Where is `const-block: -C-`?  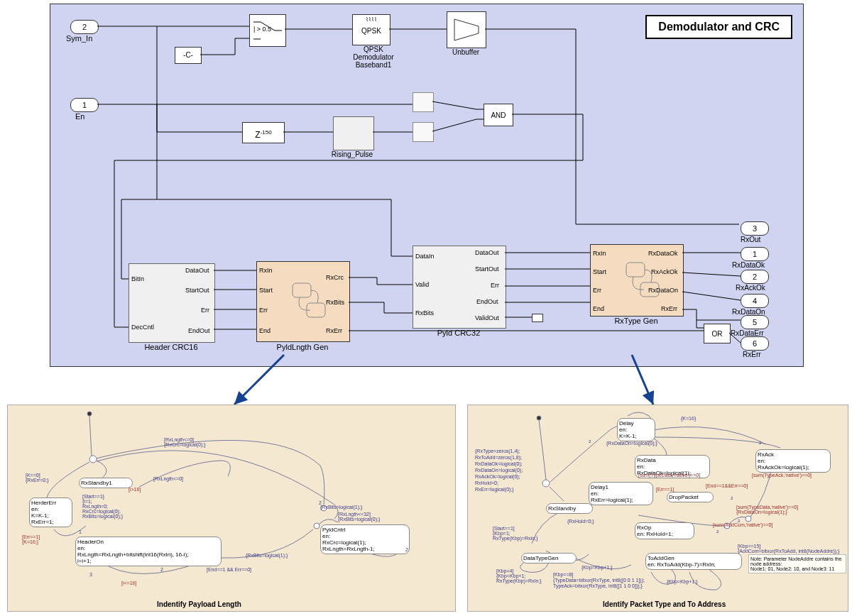
const-block: -C- is located at coordinates (188, 55).